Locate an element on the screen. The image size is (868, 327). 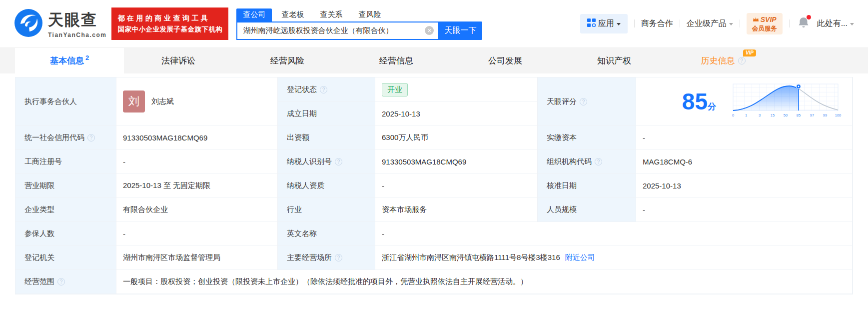
header-nav: 应用 商务合作 企业级产品 SVIP 会员服务 is located at coordinates (717, 24).